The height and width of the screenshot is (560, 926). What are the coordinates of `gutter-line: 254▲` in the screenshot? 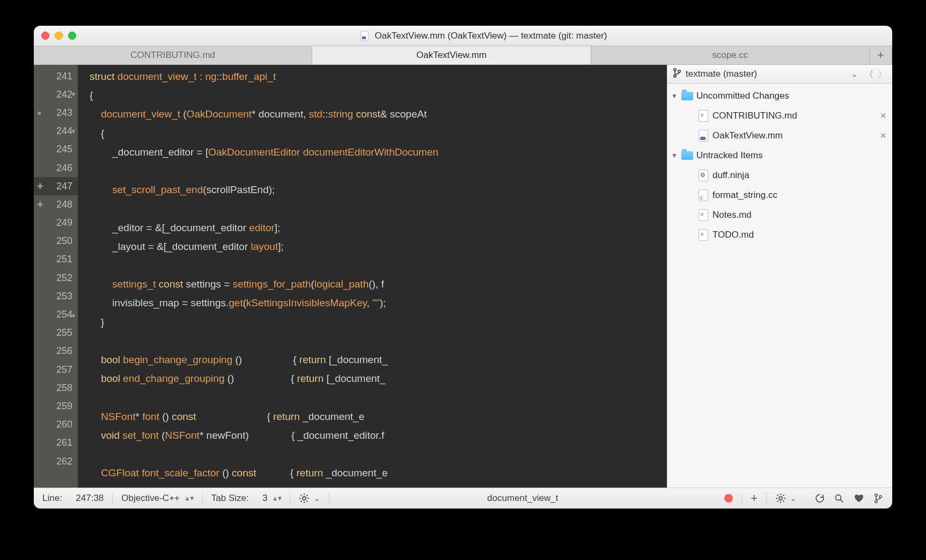 It's located at (56, 314).